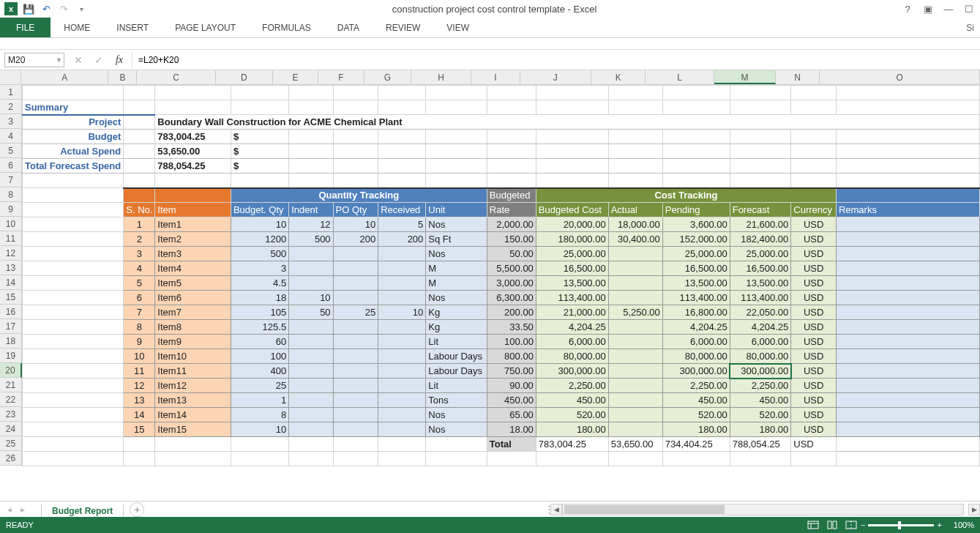 The image size is (980, 533). Describe the element at coordinates (123, 78) in the screenshot. I see `column-header: B` at that location.